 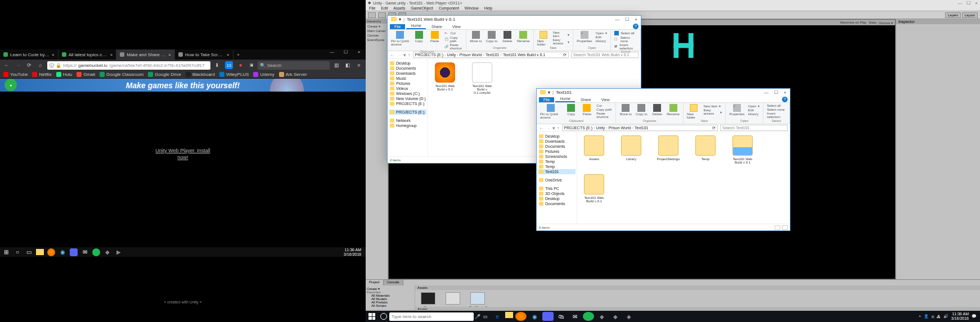 What do you see at coordinates (492, 37) in the screenshot?
I see `copy-to-button: Copy to` at bounding box center [492, 37].